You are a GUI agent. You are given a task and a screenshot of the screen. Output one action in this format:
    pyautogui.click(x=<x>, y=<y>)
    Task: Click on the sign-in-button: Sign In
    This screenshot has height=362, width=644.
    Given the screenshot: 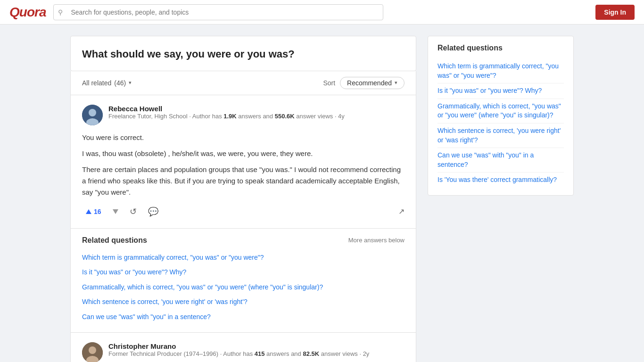 What is the action you would take?
    pyautogui.click(x=615, y=12)
    